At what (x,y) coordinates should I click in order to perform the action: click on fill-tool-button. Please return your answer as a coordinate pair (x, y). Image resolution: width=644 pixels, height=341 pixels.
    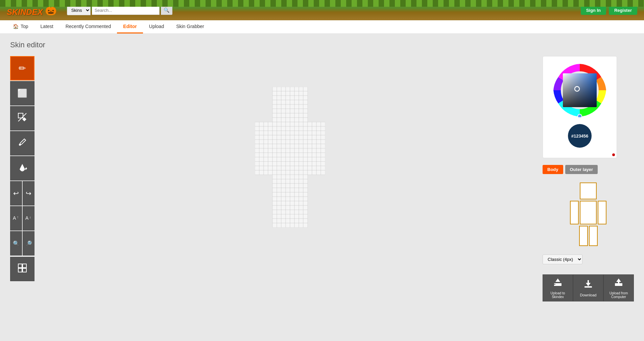
    Looking at the image, I should click on (22, 168).